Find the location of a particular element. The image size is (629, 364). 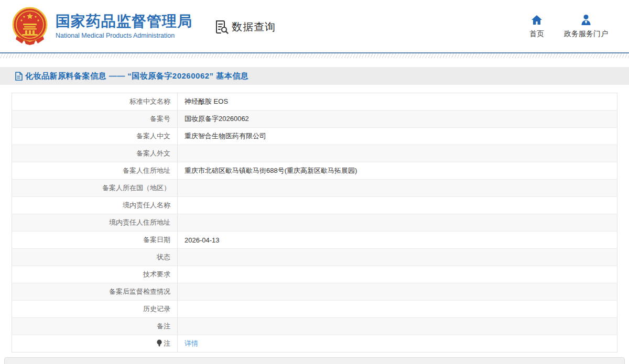

row-label: 技术要求 is located at coordinates (95, 274).